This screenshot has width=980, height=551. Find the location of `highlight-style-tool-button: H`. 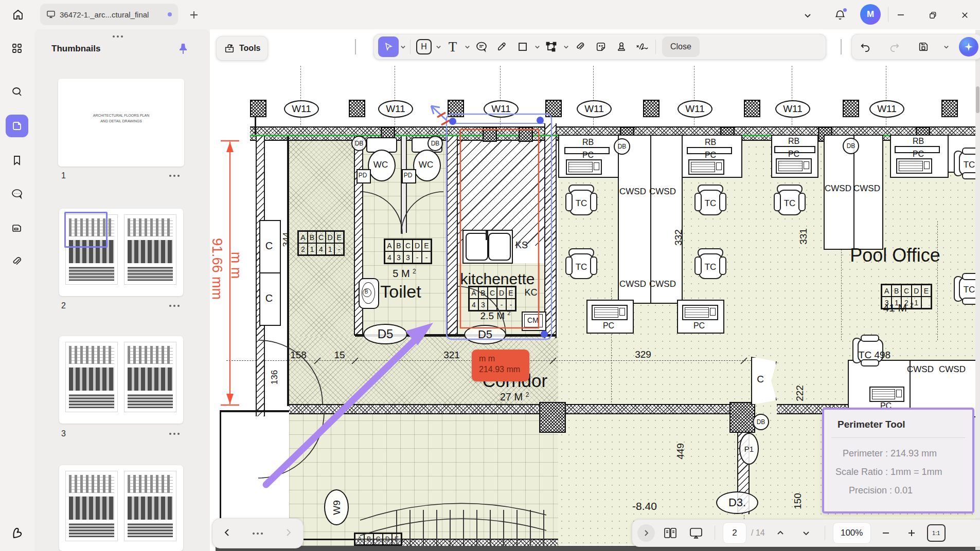

highlight-style-tool-button: H is located at coordinates (424, 47).